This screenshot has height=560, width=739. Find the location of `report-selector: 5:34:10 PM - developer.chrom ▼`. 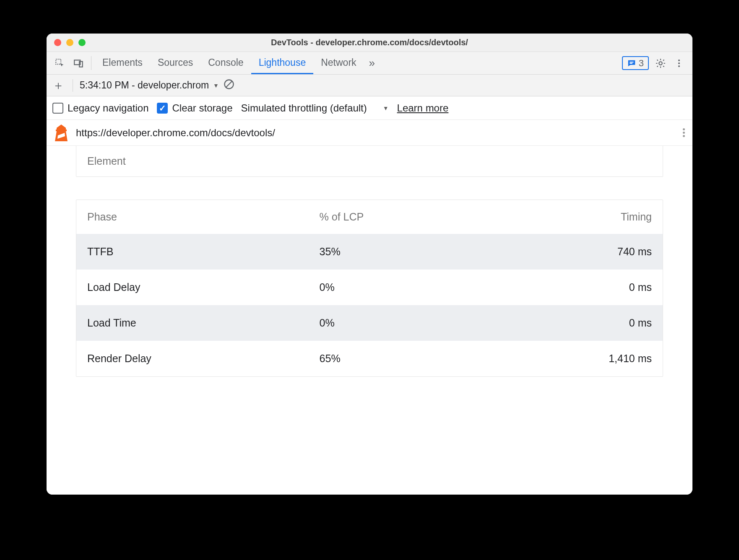

report-selector: 5:34:10 PM - developer.chrom ▼ is located at coordinates (149, 86).